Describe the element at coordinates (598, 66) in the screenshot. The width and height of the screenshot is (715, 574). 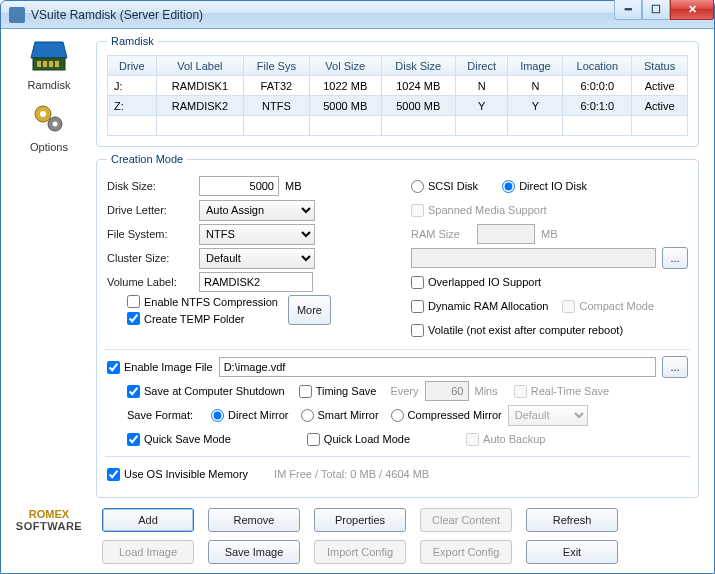
I see `col-location: Location` at that location.